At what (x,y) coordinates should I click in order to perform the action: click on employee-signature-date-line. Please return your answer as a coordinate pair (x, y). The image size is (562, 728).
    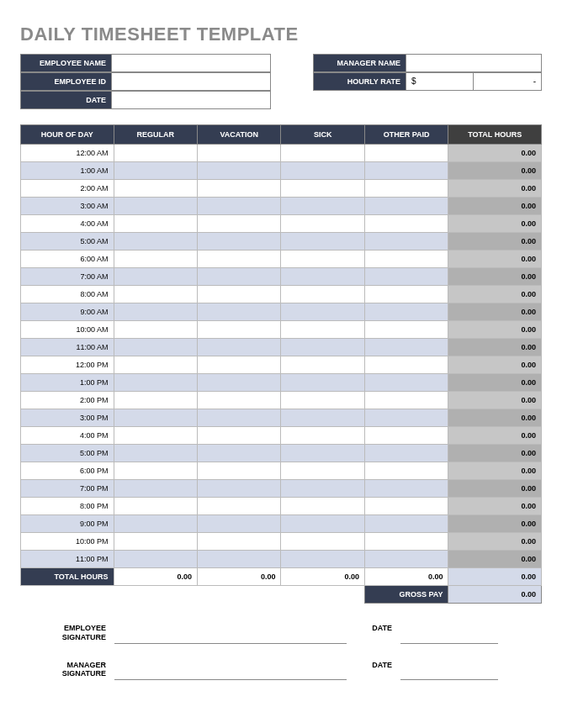
    Looking at the image, I should click on (449, 633).